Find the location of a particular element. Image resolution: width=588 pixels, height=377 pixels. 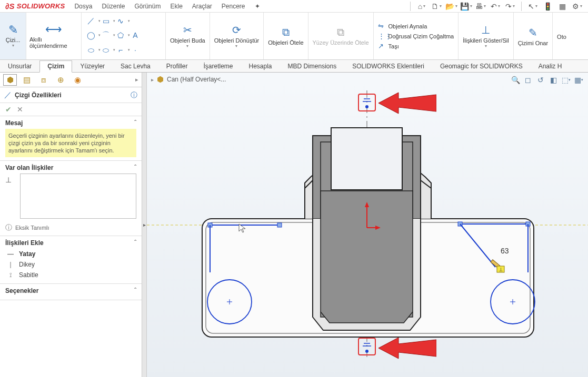

trim-icon: ✂ is located at coordinates (187, 30).